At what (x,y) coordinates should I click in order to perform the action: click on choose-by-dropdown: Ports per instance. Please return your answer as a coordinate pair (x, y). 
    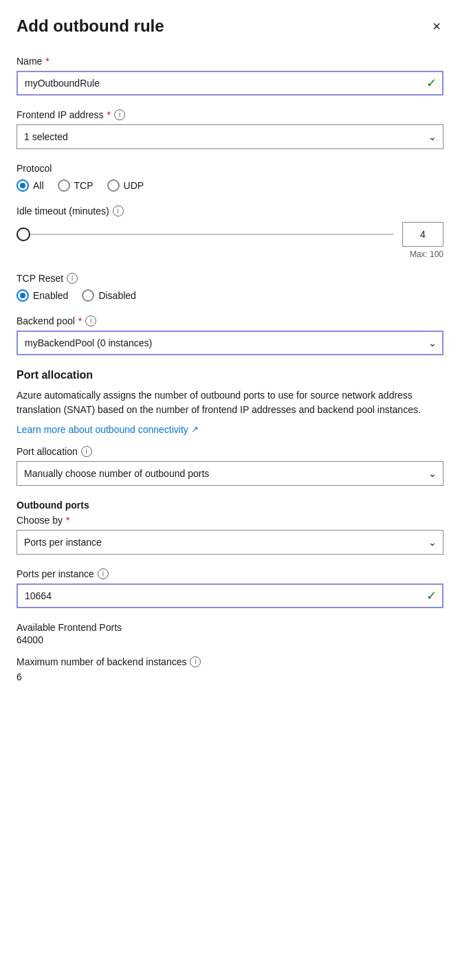
    Looking at the image, I should click on (230, 542).